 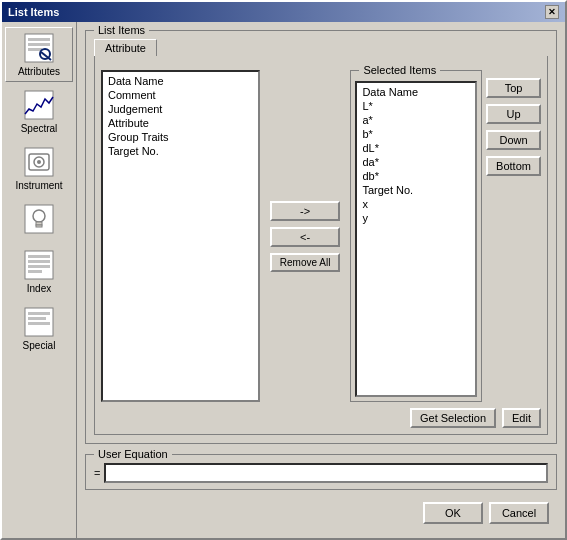 What do you see at coordinates (39, 72) in the screenshot?
I see `sidebar-item-attributes-label: Attributes` at bounding box center [39, 72].